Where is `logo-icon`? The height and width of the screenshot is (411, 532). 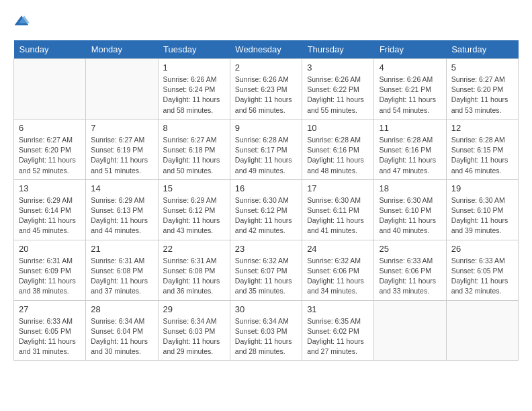 logo-icon is located at coordinates (21, 21).